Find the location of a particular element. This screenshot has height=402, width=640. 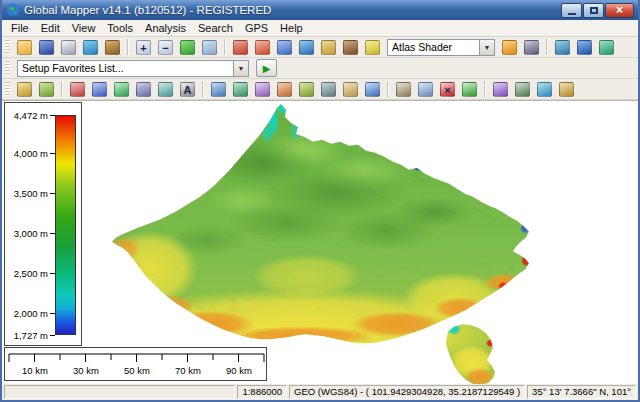

run-favorite-button: ▶ is located at coordinates (266, 68).